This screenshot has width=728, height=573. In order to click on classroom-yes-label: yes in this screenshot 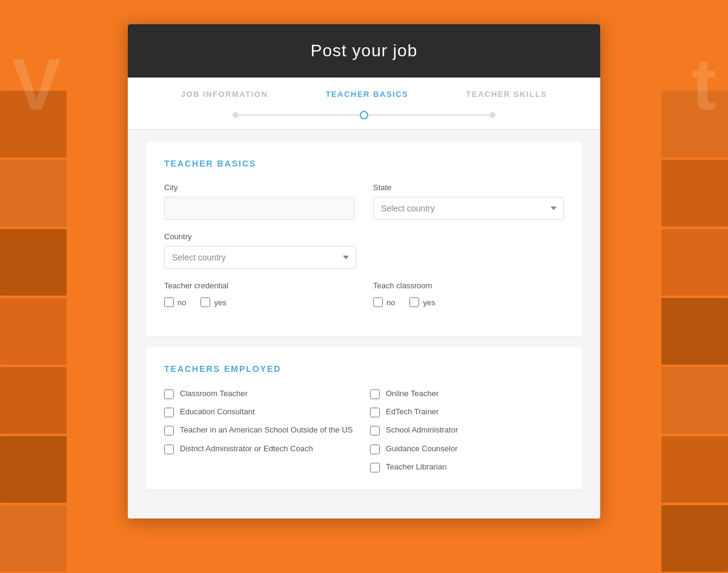, I will do `click(429, 303)`.